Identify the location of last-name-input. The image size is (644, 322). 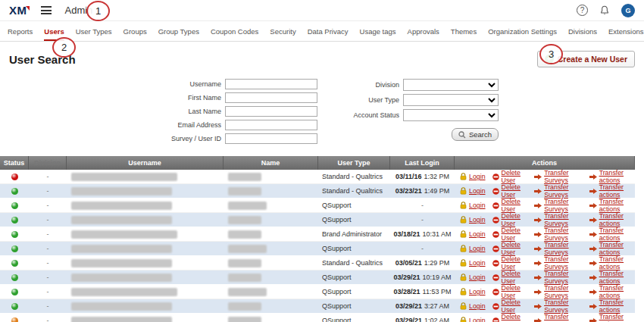
(271, 111).